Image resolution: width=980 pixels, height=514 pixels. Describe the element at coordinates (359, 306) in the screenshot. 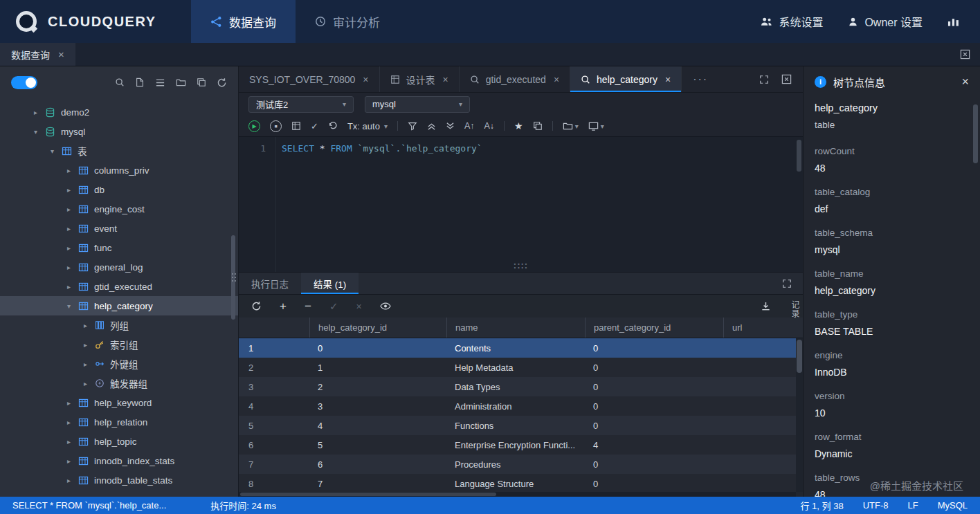

I see `cancel-changes-button: ×` at that location.